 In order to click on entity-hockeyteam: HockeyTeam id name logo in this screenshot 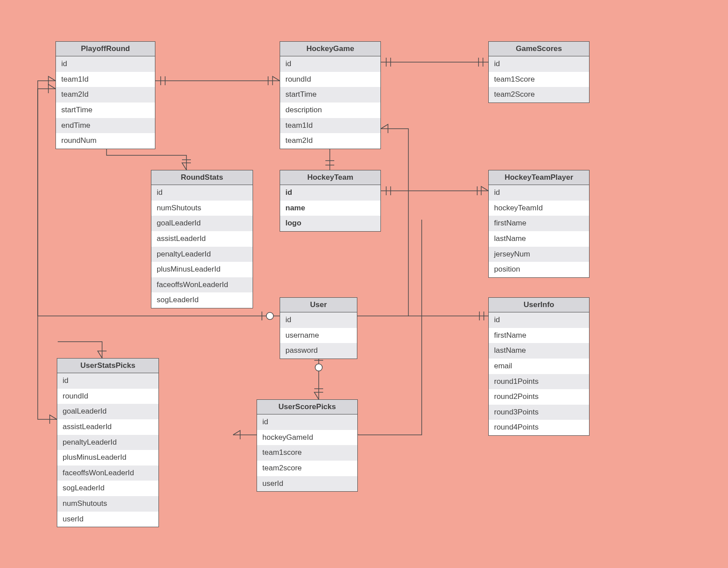, I will do `click(330, 201)`.